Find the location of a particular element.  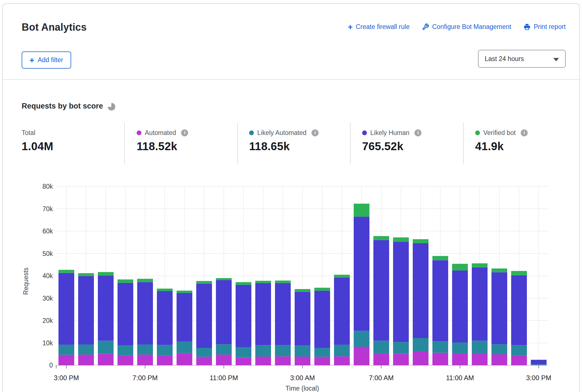

add-filter-button: + Add filter is located at coordinates (46, 60).